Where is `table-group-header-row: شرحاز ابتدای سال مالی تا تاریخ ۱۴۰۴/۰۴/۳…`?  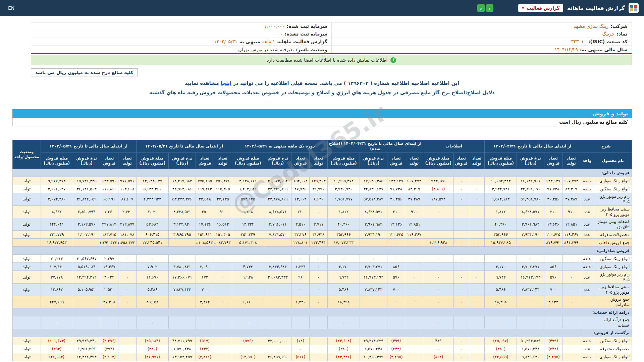 table-group-header-row: شرحاز ابتدای سال مالی تا تاریخ ۱۴۰۴/۰۴/۳… is located at coordinates (322, 146).